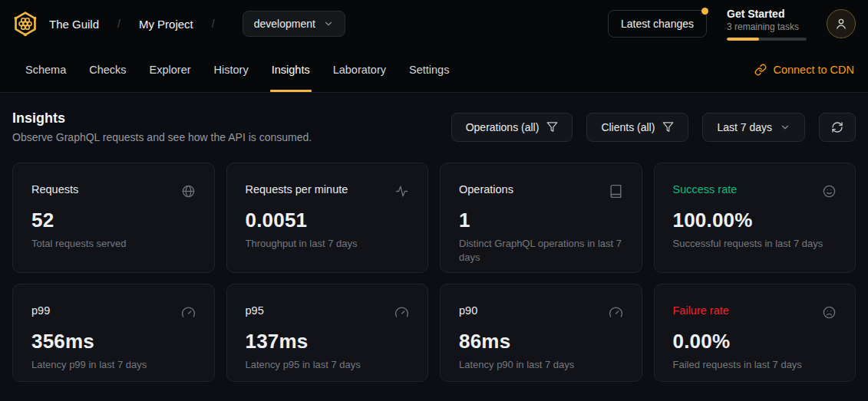 This screenshot has height=401, width=868. I want to click on activity-icon, so click(402, 192).